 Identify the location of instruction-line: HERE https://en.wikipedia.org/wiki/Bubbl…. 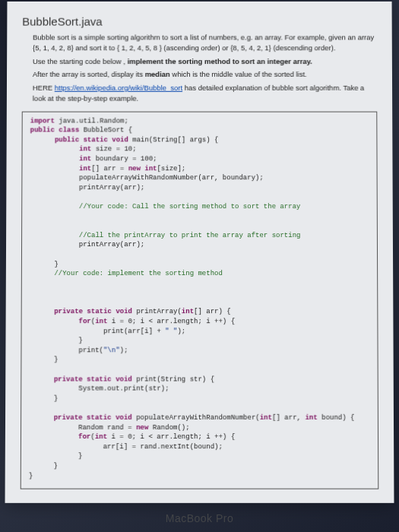
(205, 93).